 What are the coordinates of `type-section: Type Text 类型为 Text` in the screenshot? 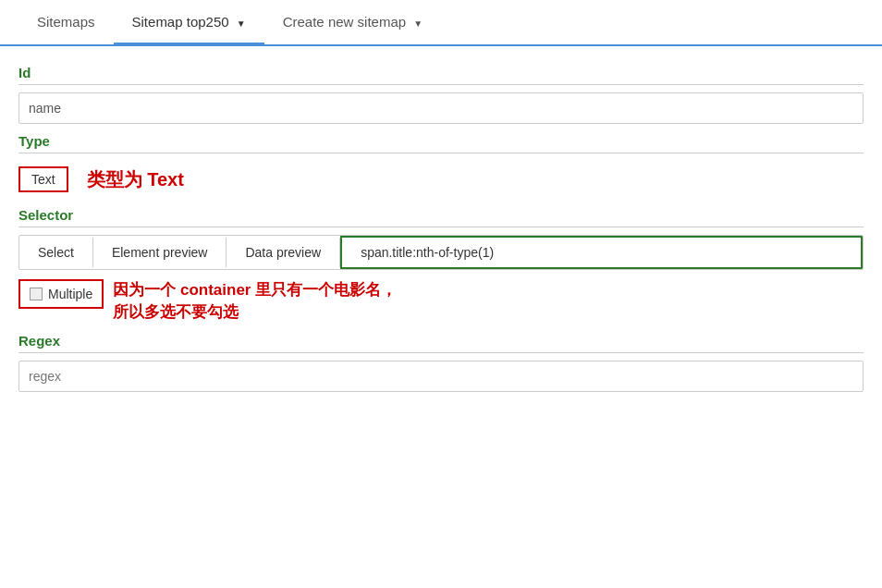 It's located at (441, 165).